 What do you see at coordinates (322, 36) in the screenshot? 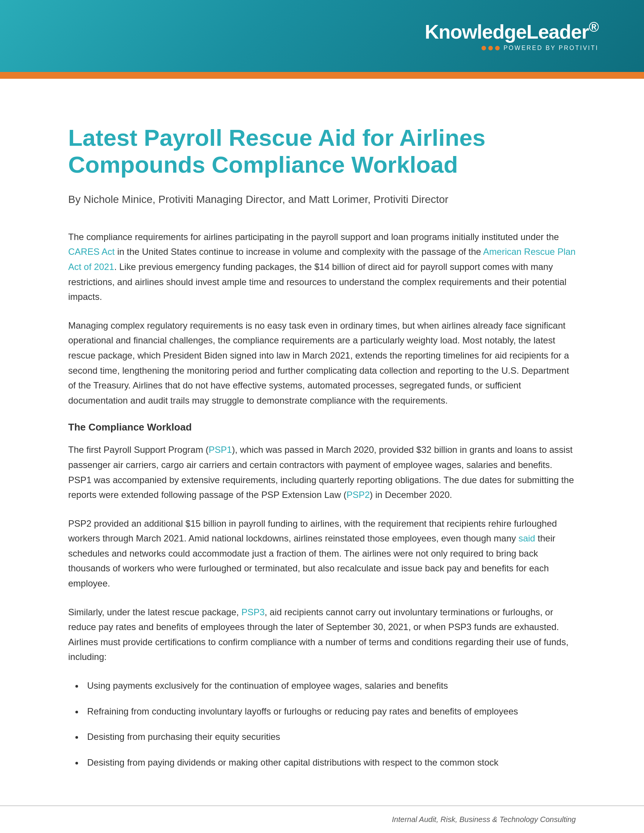
I see `header: KnowledgeLeader® POWERED BY PROTIVITI` at bounding box center [322, 36].